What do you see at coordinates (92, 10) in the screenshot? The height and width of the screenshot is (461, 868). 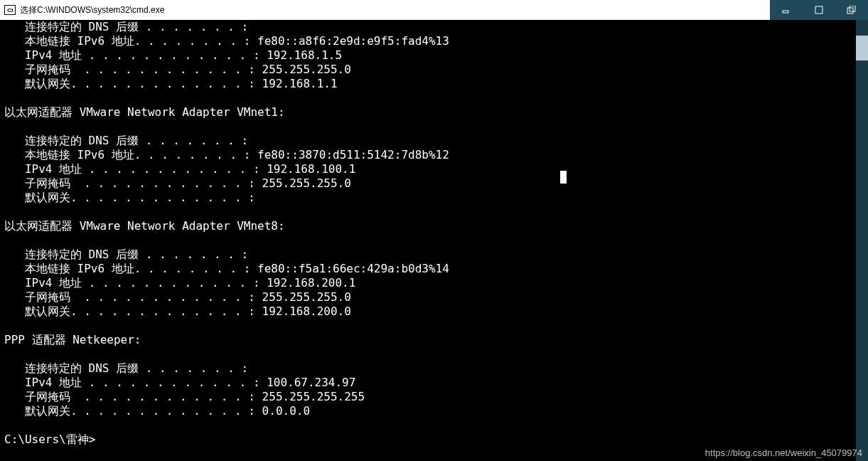 I see `window-title: 选择C:\WINDOWS\system32\cmd.exe` at bounding box center [92, 10].